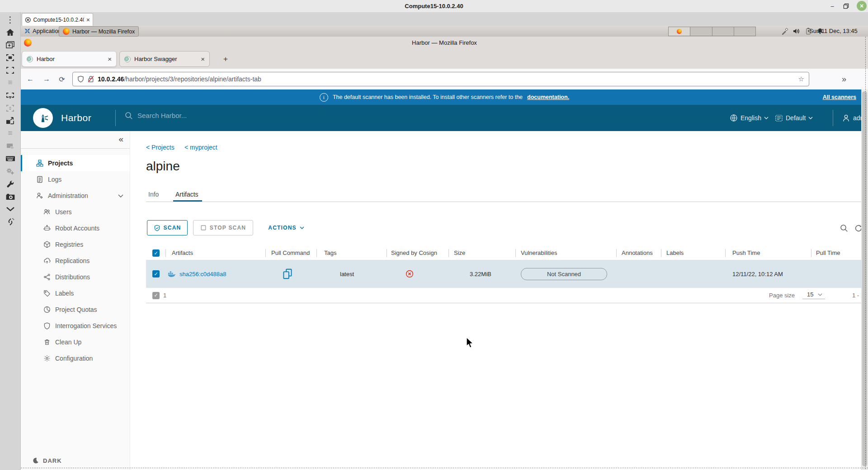 The height and width of the screenshot is (470, 868). I want to click on artifact-table-row: ✓ sha256:c0d488a8 latest 3.22MiB Not Sca…, so click(507, 274).